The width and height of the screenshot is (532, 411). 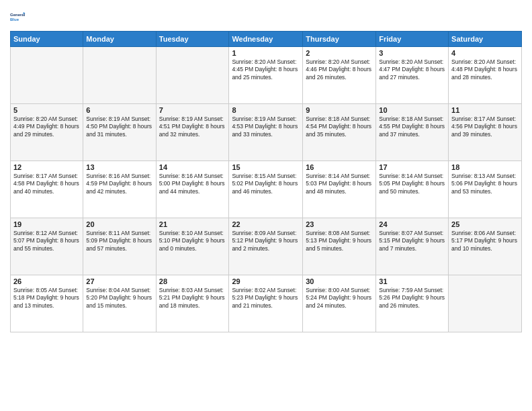 I want to click on calendar-cell: 29Sunrise: 8:02 AM Sunset: 5:23 PM Dayli…, so click(x=266, y=304).